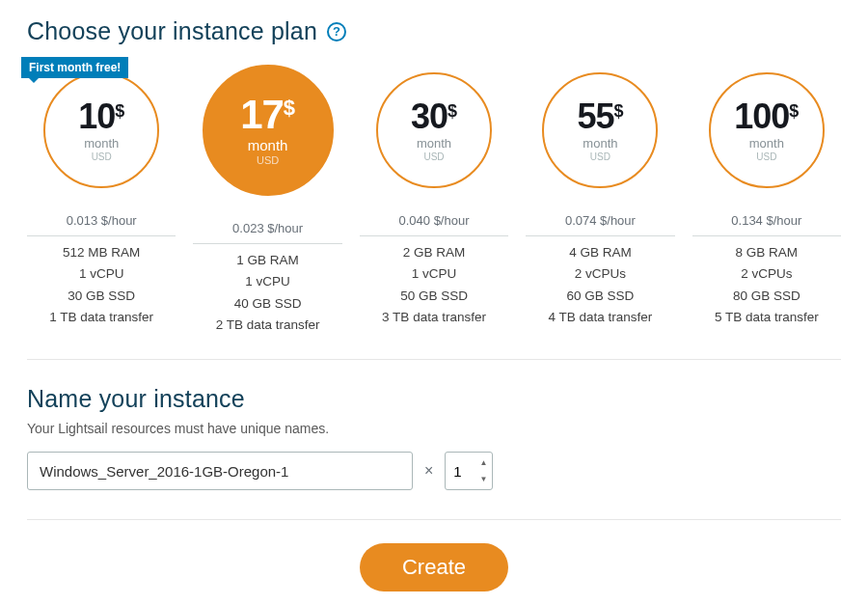 Image resolution: width=868 pixels, height=605 pixels. What do you see at coordinates (762, 117) in the screenshot?
I see `plan-price: 100` at bounding box center [762, 117].